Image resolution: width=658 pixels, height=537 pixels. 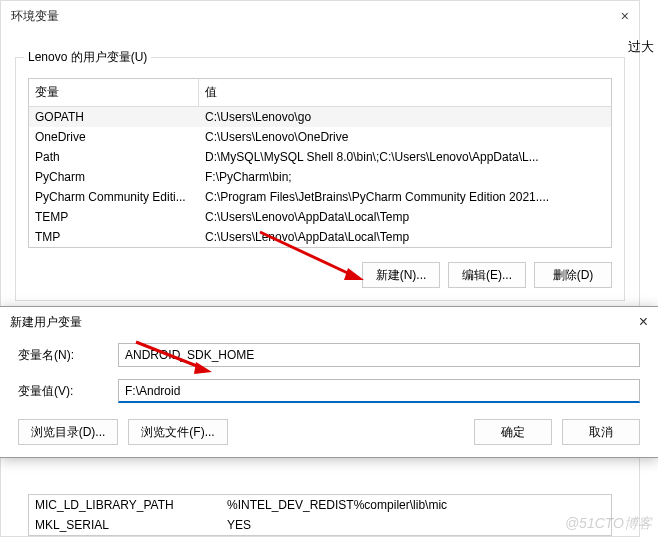 I want to click on cell-name: TMP, so click(x=114, y=237).